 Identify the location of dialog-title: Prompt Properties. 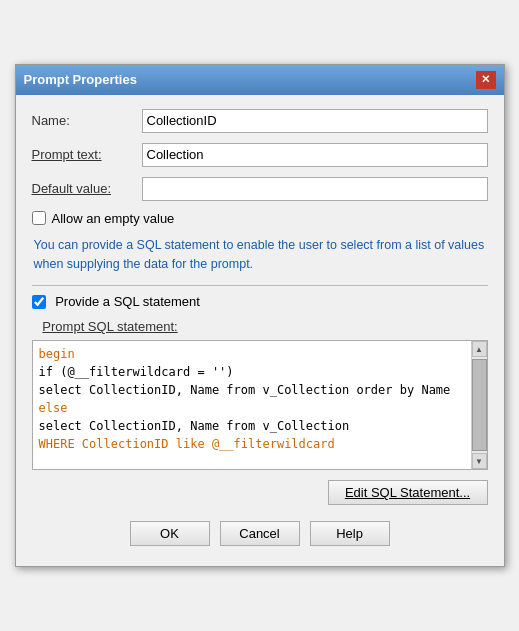
(80, 80).